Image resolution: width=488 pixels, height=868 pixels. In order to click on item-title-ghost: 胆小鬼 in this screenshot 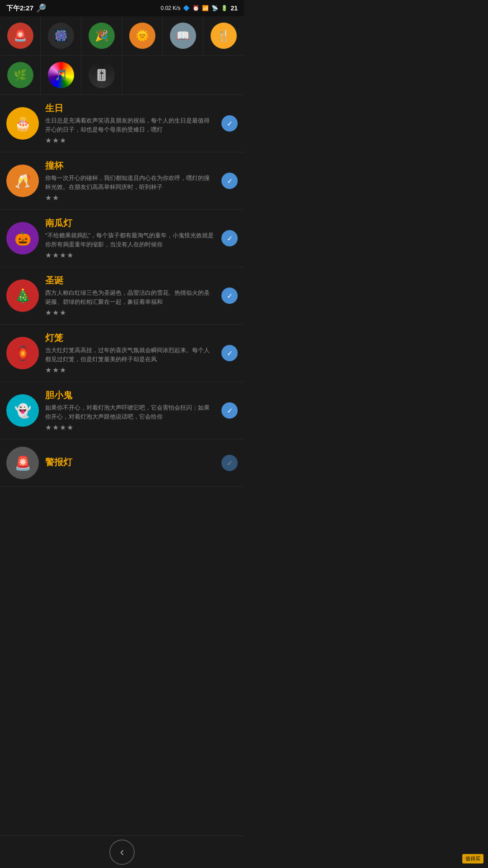, I will do `click(130, 395)`.